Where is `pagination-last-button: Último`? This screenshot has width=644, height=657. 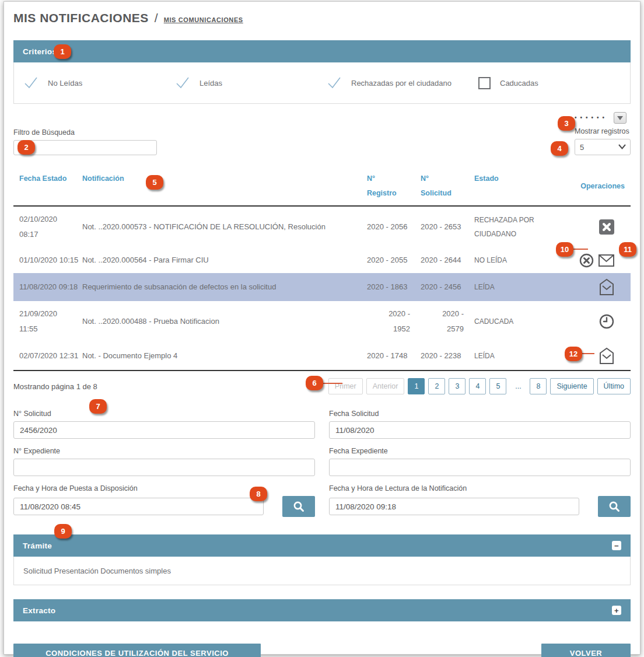
pagination-last-button: Último is located at coordinates (614, 386).